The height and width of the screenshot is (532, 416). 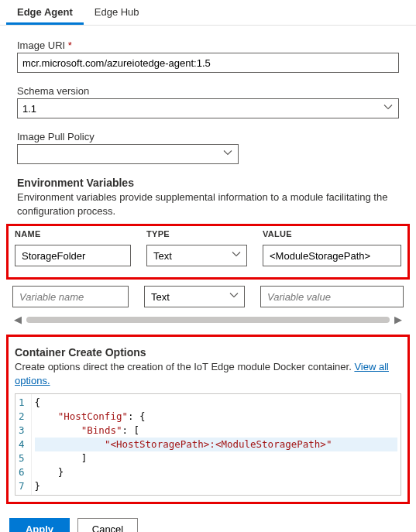 I want to click on scroll-track, so click(x=208, y=320).